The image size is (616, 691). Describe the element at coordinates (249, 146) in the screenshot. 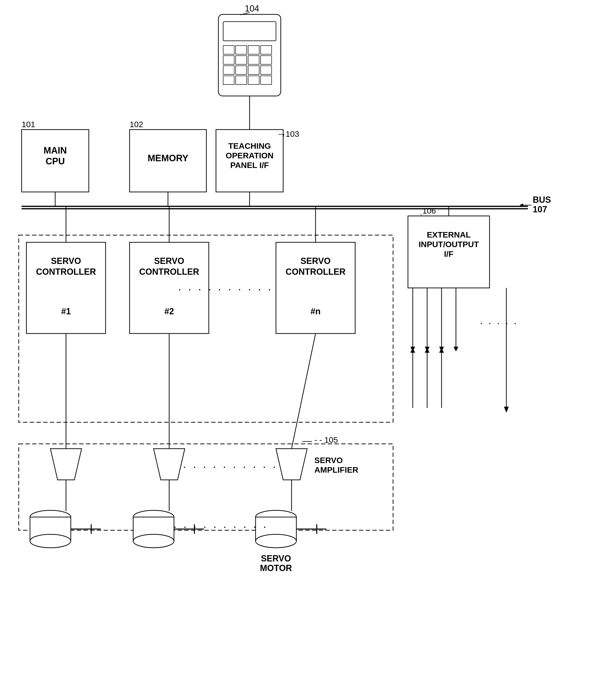

I see `svg-text: TEACHING` at that location.